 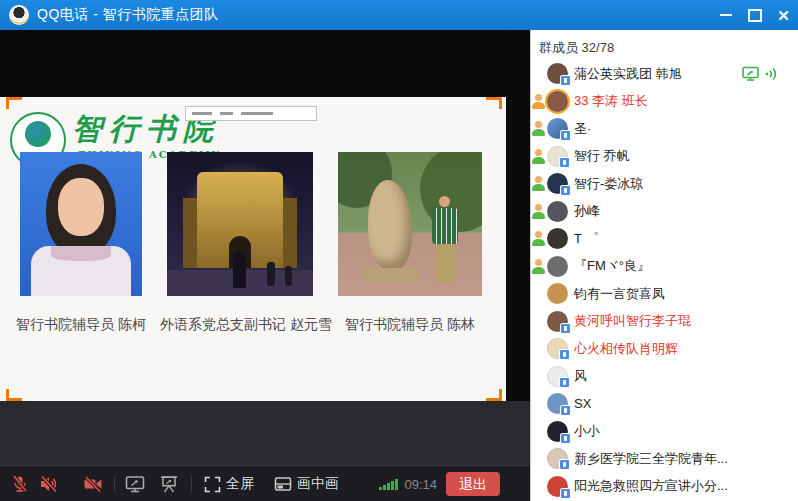 What do you see at coordinates (582, 404) in the screenshot?
I see `member-name: SX` at bounding box center [582, 404].